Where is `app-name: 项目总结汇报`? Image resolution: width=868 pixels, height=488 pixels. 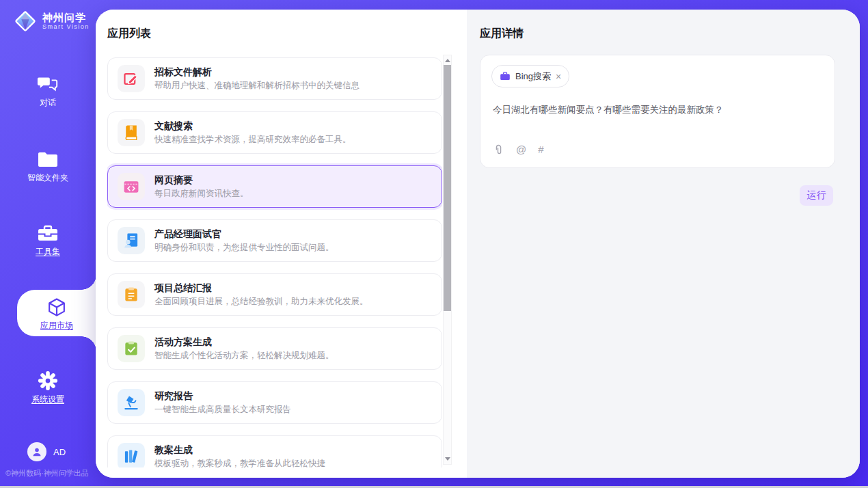 app-name: 项目总结汇报 is located at coordinates (261, 288).